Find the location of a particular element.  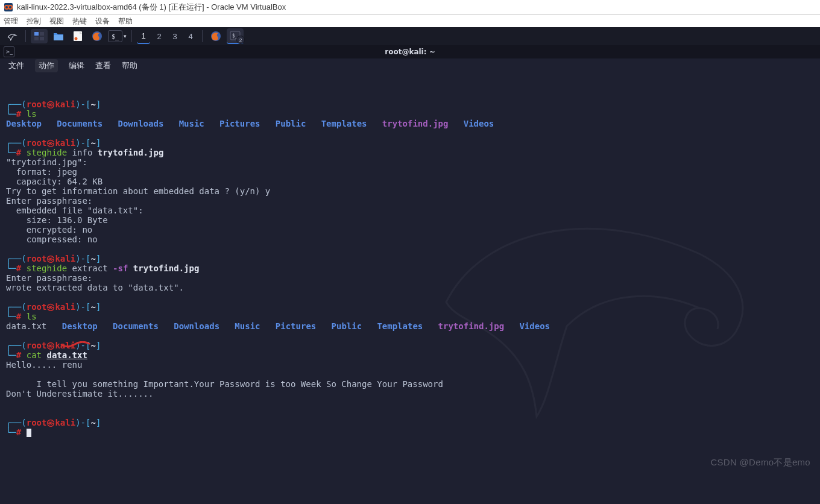

vb-menu-hotkeys: 热键 is located at coordinates (80, 22).